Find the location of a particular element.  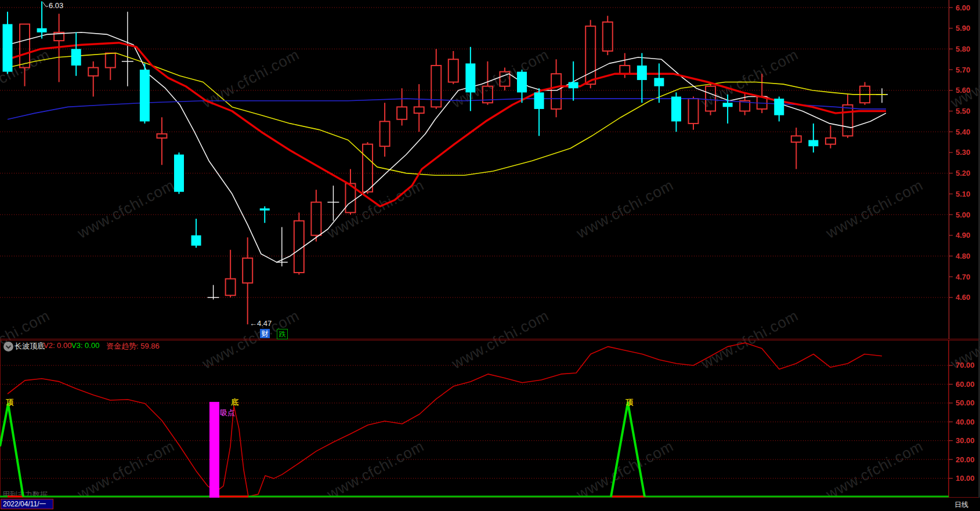

status-bar: 2022/04/11/一 日线 is located at coordinates (490, 505).